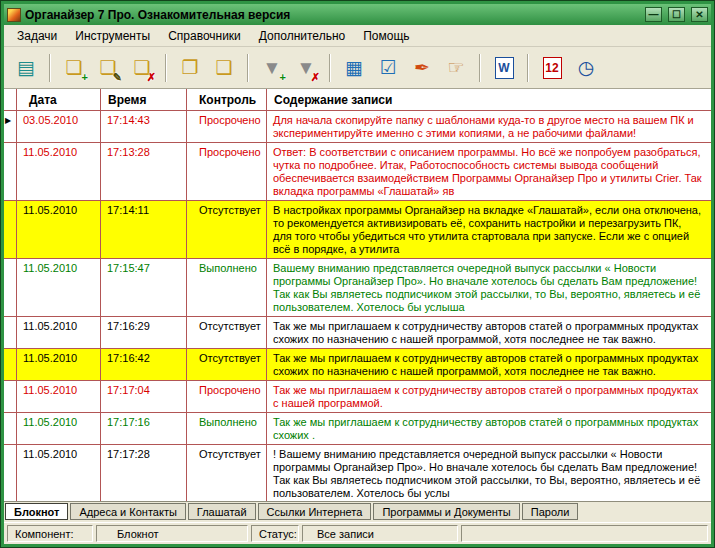  I want to click on table-row: 11.05.201017:16:42ОтсутствуетТак же мы п…, so click(358, 365).